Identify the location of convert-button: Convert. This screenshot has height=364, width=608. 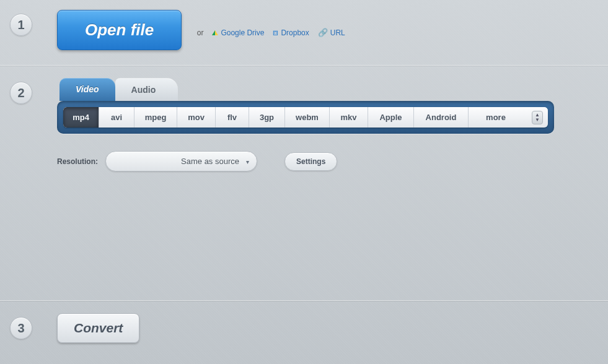
(98, 328).